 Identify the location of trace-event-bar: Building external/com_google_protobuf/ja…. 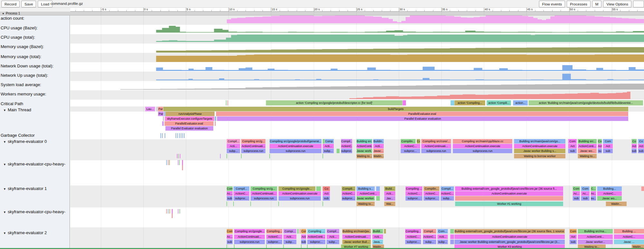
(509, 189).